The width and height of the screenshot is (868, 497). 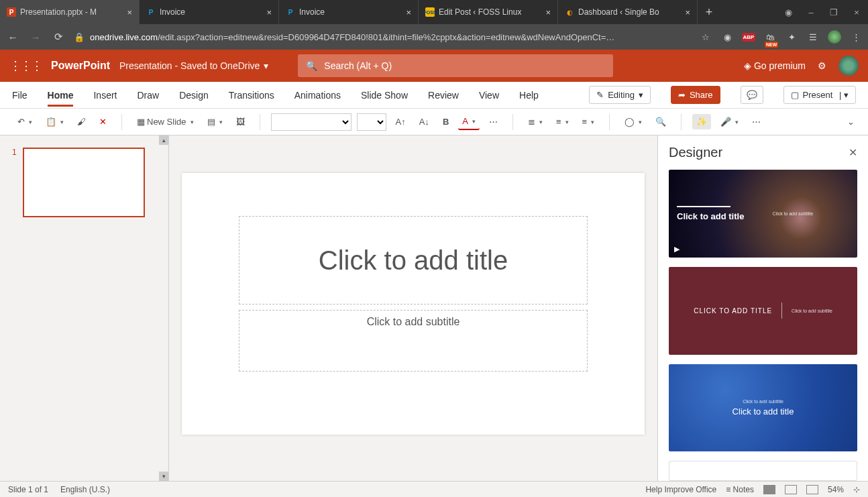 I want to click on back-button: ←, so click(x=13, y=38).